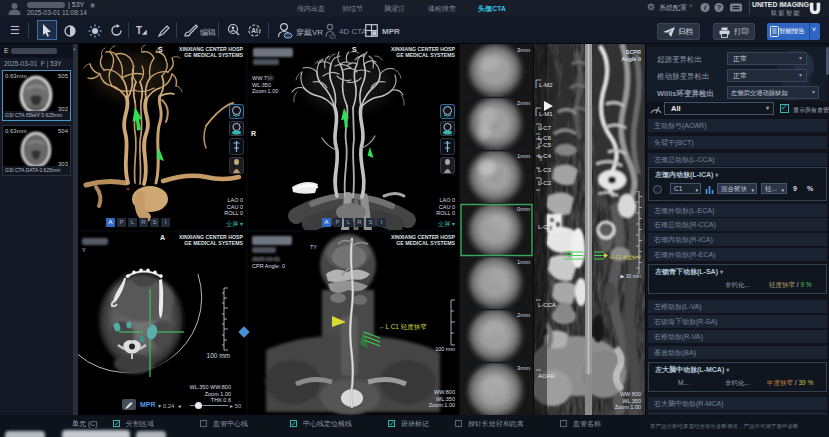 This screenshot has width=829, height=437. Describe the element at coordinates (545, 227) in the screenshot. I see `svg-text: L-C1` at that location.